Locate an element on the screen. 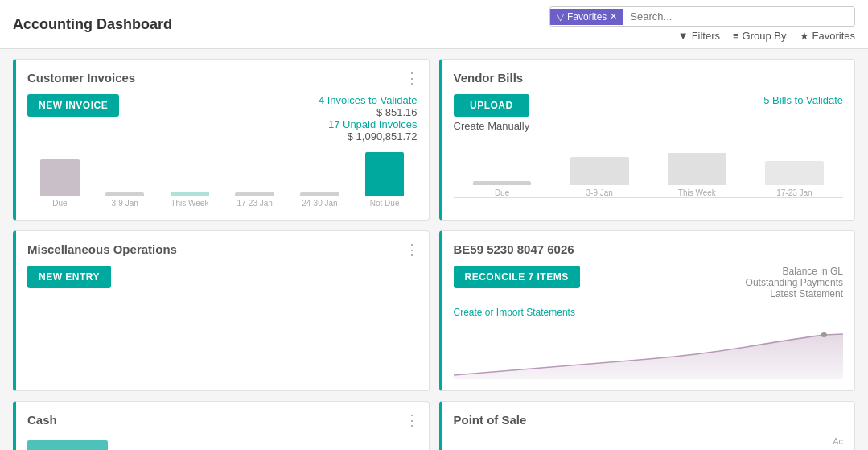 The width and height of the screenshot is (868, 450). tag-label: Favorites is located at coordinates (587, 17).